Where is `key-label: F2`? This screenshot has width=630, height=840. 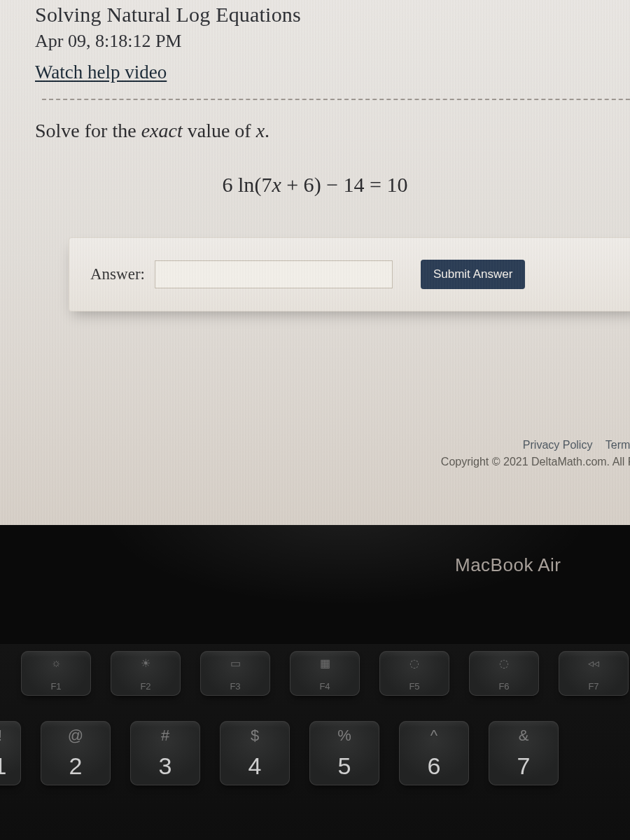 key-label: F2 is located at coordinates (146, 686).